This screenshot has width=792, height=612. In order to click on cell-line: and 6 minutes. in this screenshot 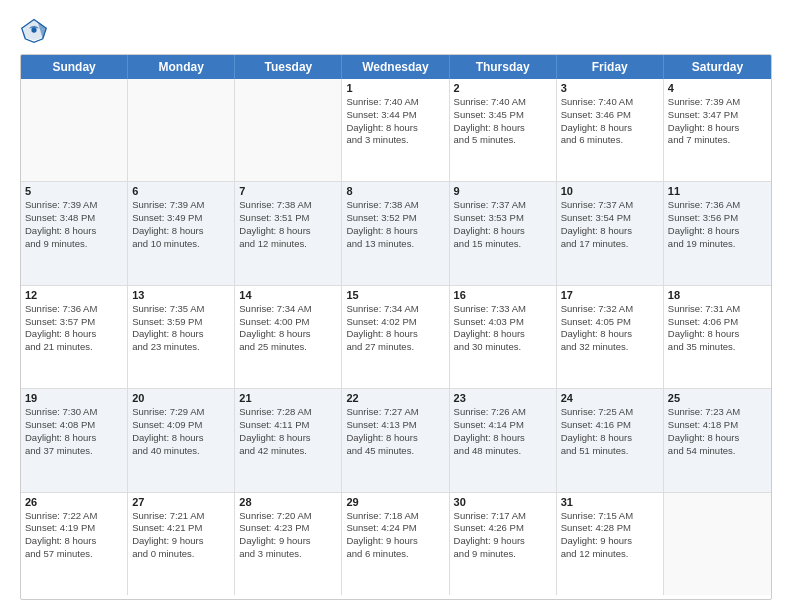, I will do `click(610, 140)`.